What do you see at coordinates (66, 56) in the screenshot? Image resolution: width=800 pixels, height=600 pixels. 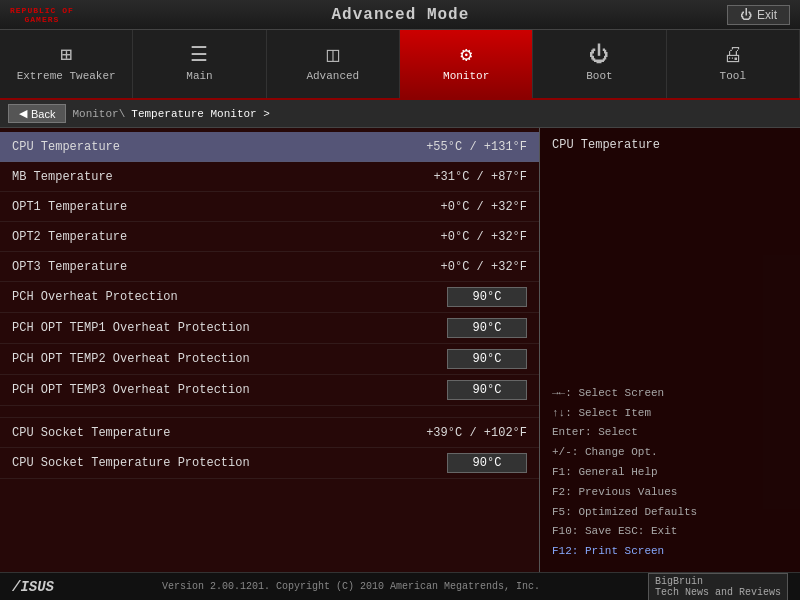 I see `extreme-tweaker-icon: ⊞` at bounding box center [66, 56].